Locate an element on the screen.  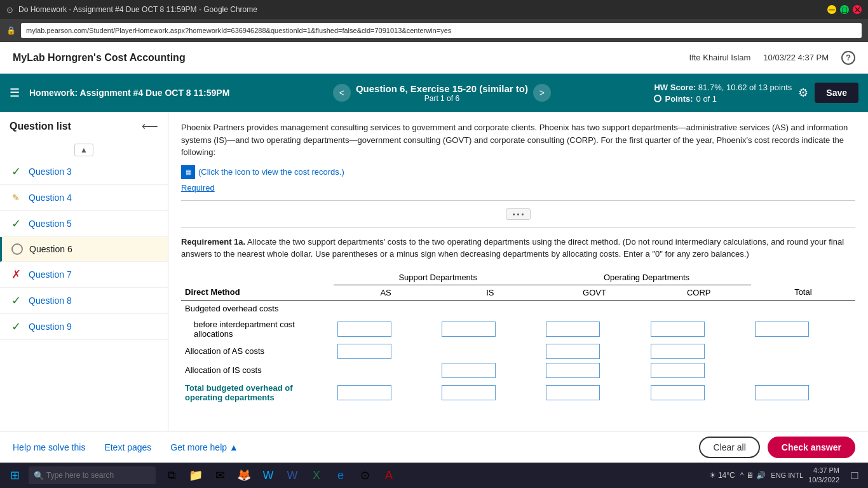
lock-icon: 🔒 is located at coordinates (11, 30).